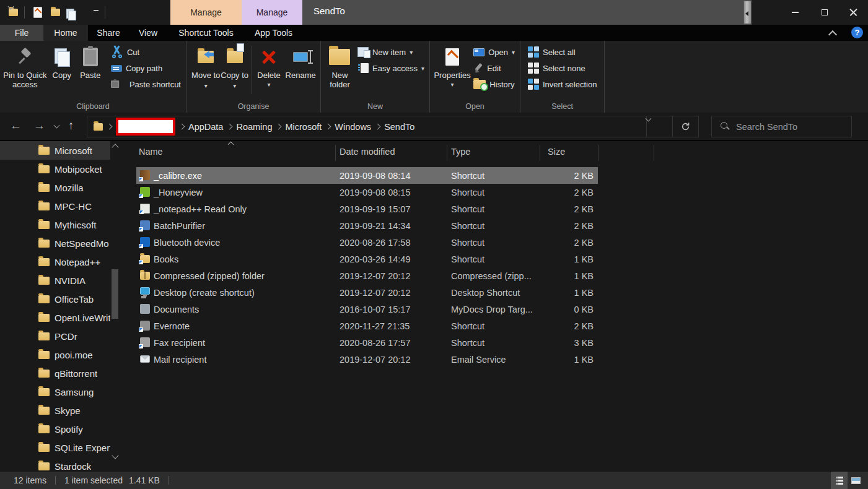 This screenshot has height=489, width=868. What do you see at coordinates (563, 84) in the screenshot?
I see `invert-selection-button: Invert selection` at bounding box center [563, 84].